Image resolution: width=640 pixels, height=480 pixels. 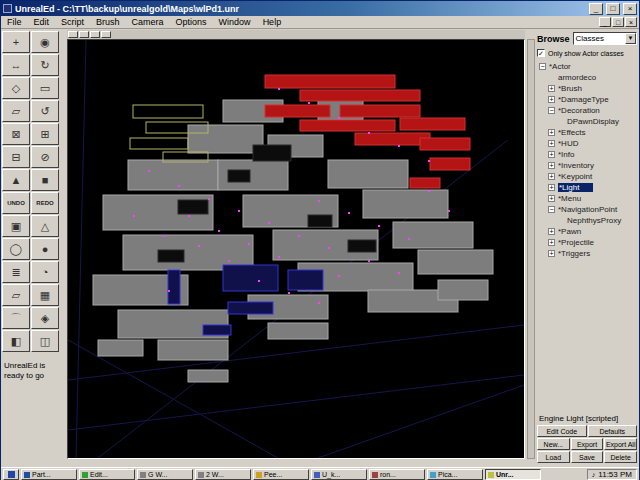 I want to click on tree-item-pawn: +*Pawn, so click(x=587, y=232).